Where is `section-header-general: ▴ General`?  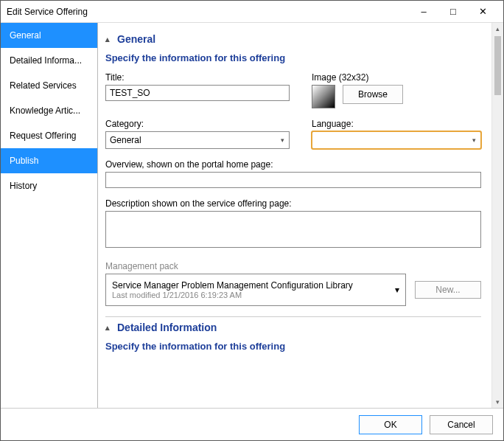
section-header-general: ▴ General is located at coordinates (293, 39).